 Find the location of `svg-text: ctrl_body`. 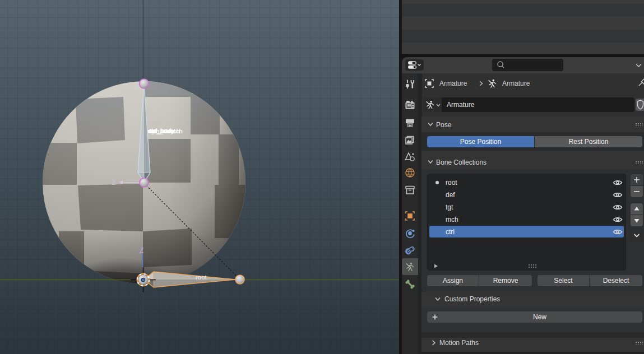

svg-text: ctrl_body is located at coordinates (161, 131).